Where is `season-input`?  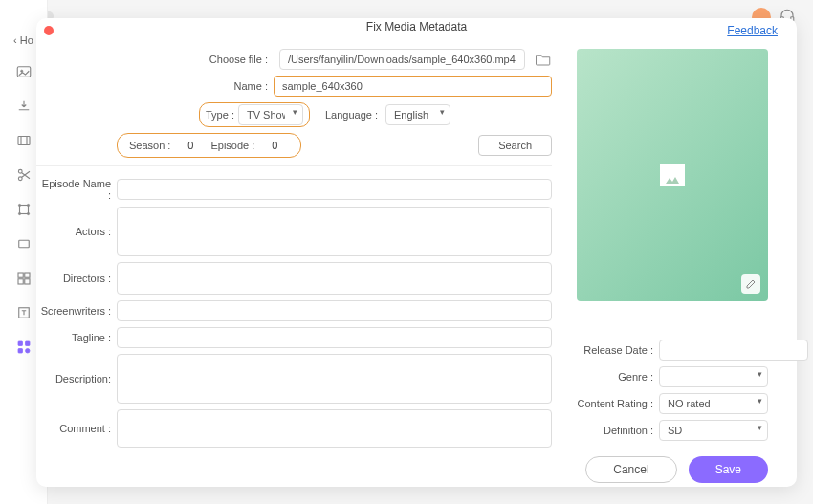
season-input is located at coordinates (190, 145).